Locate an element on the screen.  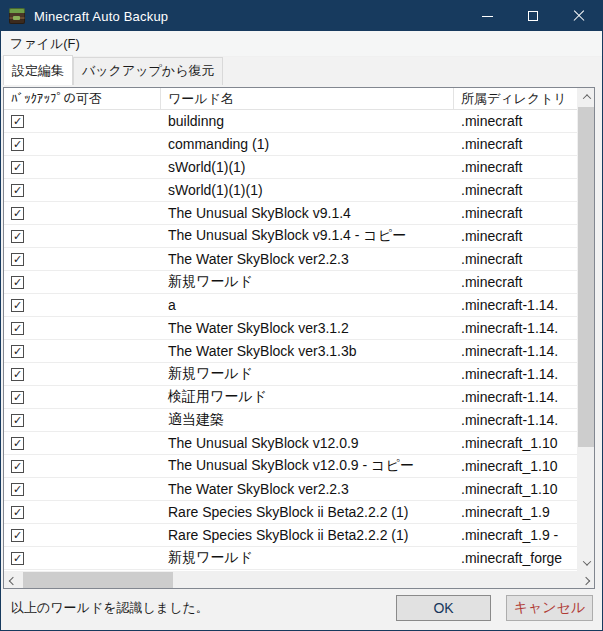
chevron-right-icon is located at coordinates (585, 580).